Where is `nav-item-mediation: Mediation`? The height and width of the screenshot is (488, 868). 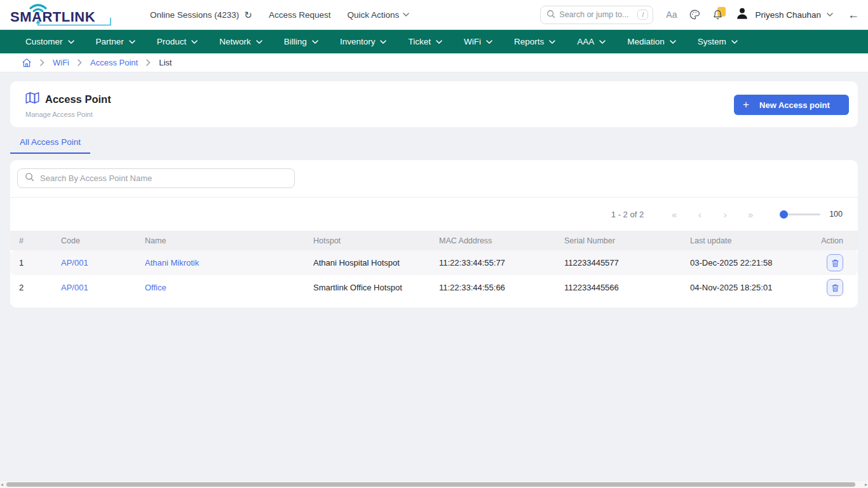
nav-item-mediation: Mediation is located at coordinates (652, 42).